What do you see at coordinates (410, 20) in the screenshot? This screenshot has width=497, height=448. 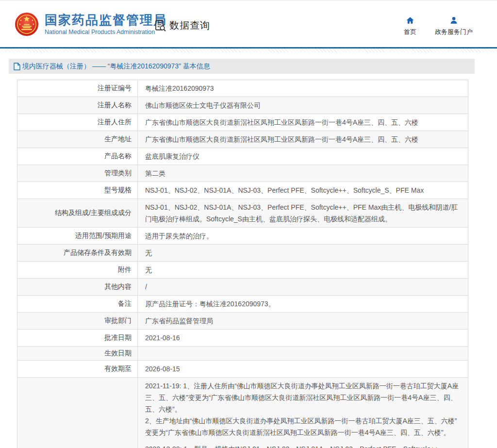 I see `home-icon` at bounding box center [410, 20].